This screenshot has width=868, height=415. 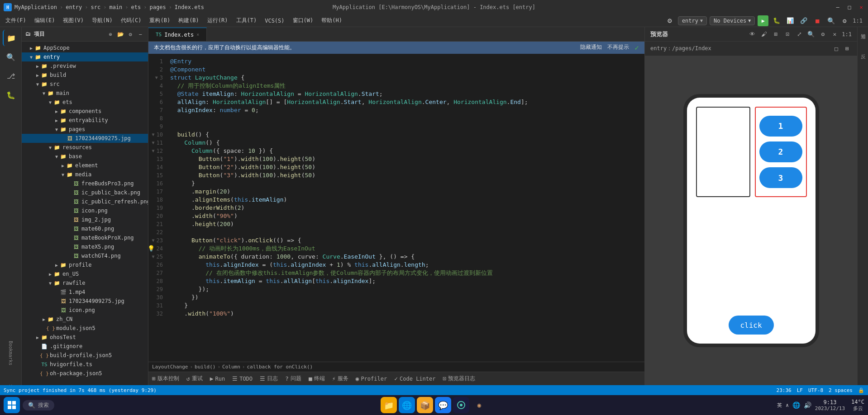 I want to click on fold-23: ▼, so click(x=153, y=241).